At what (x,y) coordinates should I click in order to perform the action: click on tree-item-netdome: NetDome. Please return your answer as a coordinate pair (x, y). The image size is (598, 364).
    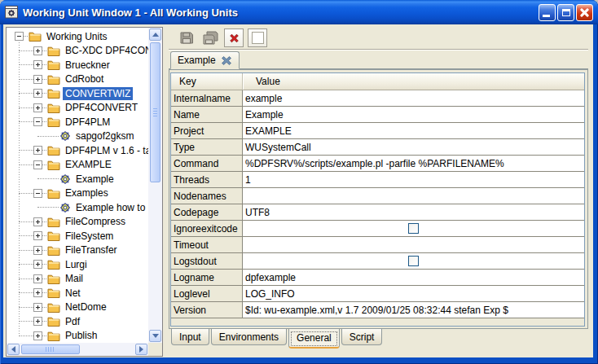
    Looking at the image, I should click on (77, 308).